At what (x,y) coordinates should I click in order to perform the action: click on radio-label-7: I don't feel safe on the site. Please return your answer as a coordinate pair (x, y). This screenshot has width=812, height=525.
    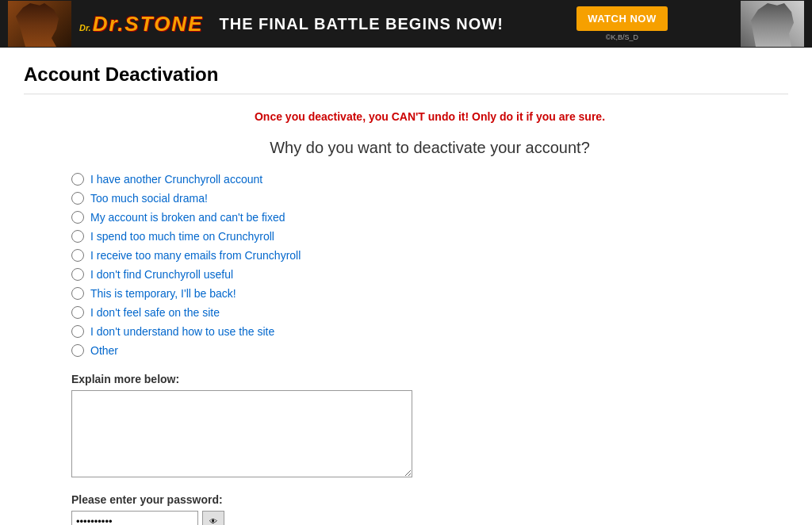
    Looking at the image, I should click on (155, 312).